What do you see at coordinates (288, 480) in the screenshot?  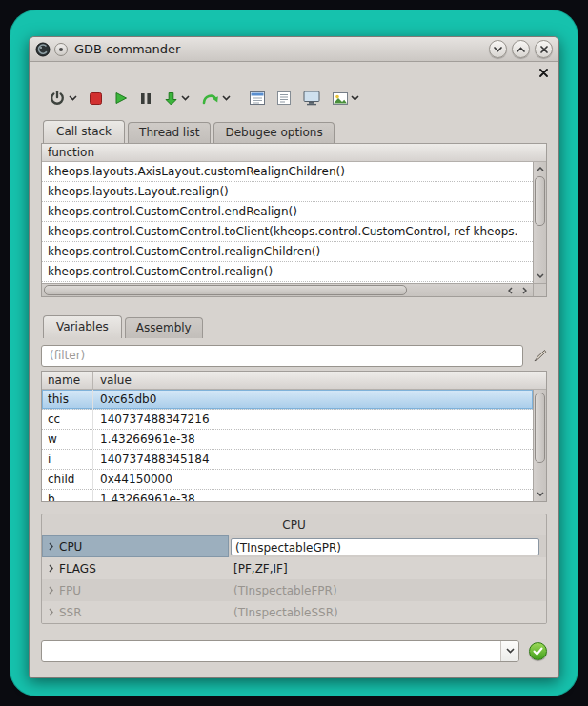 I see `table-row: child 0x44150000` at bounding box center [288, 480].